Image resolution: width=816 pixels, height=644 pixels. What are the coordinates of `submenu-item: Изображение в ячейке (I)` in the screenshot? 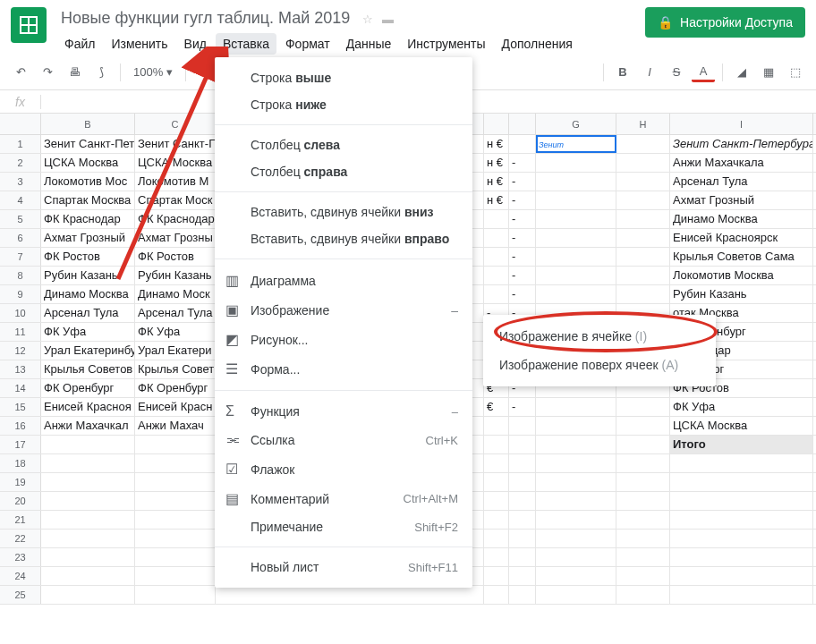 It's located at (599, 336).